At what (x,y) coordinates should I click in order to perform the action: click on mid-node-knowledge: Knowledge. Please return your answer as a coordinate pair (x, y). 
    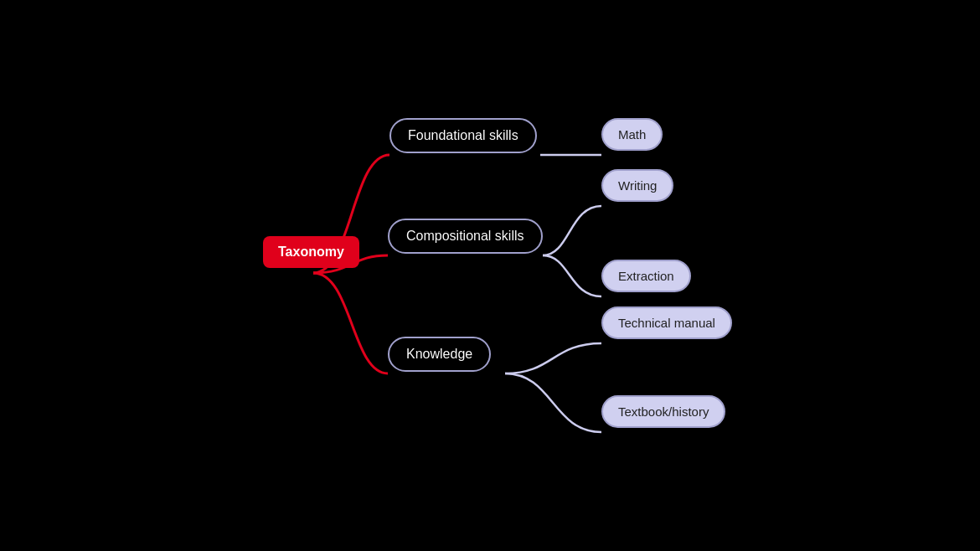
    Looking at the image, I should click on (439, 354).